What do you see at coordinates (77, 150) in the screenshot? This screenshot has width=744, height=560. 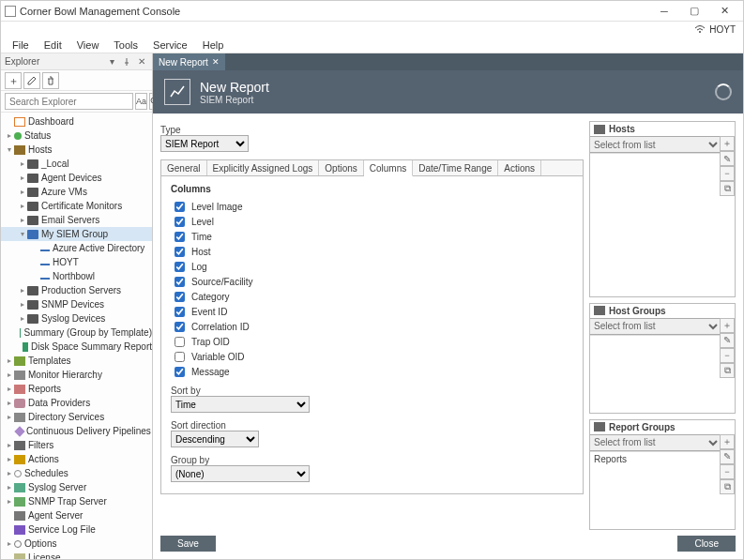 I see `tree-node: ▾Hosts` at bounding box center [77, 150].